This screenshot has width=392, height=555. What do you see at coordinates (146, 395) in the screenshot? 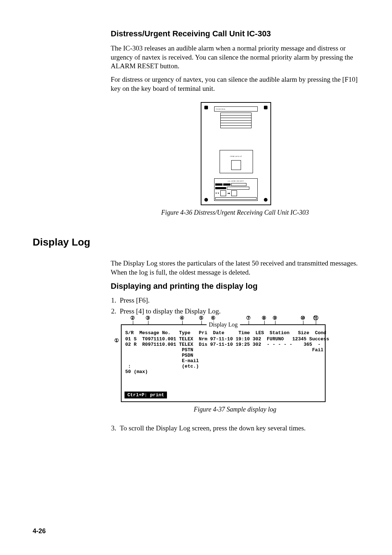
I see `status-bar: Ctrl+P: print` at bounding box center [146, 395].